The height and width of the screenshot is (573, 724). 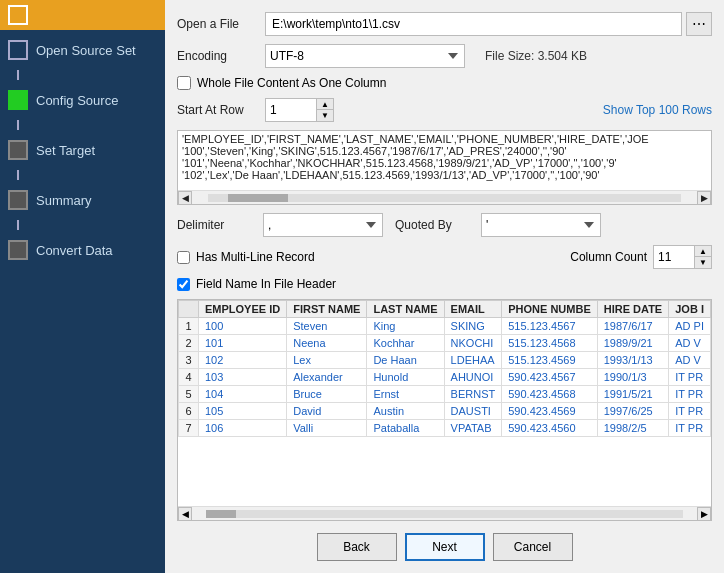 What do you see at coordinates (82, 250) in the screenshot?
I see `sidebar-item-convert-data: Convert Data` at bounding box center [82, 250].